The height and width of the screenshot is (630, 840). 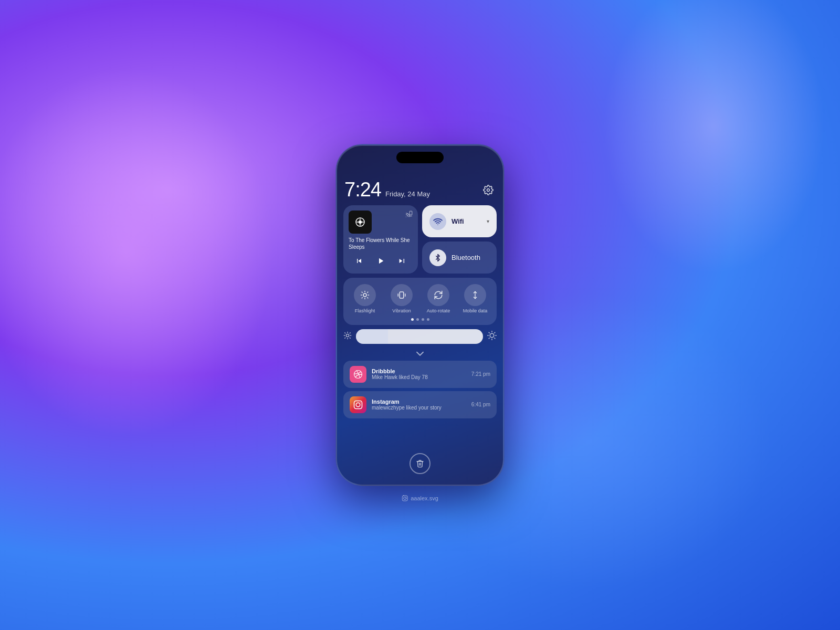 What do you see at coordinates (420, 158) in the screenshot?
I see `dynamic-island` at bounding box center [420, 158].